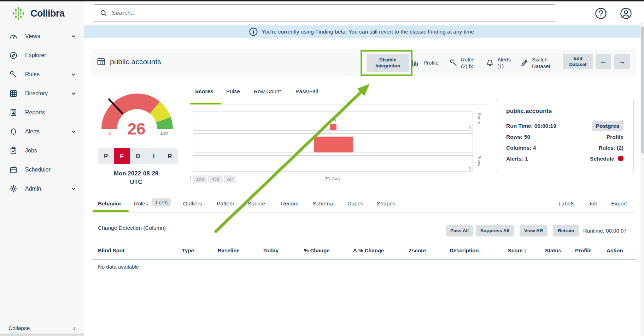 Image resolution: width=644 pixels, height=336 pixels. I want to click on profile-link: Profile, so click(615, 137).